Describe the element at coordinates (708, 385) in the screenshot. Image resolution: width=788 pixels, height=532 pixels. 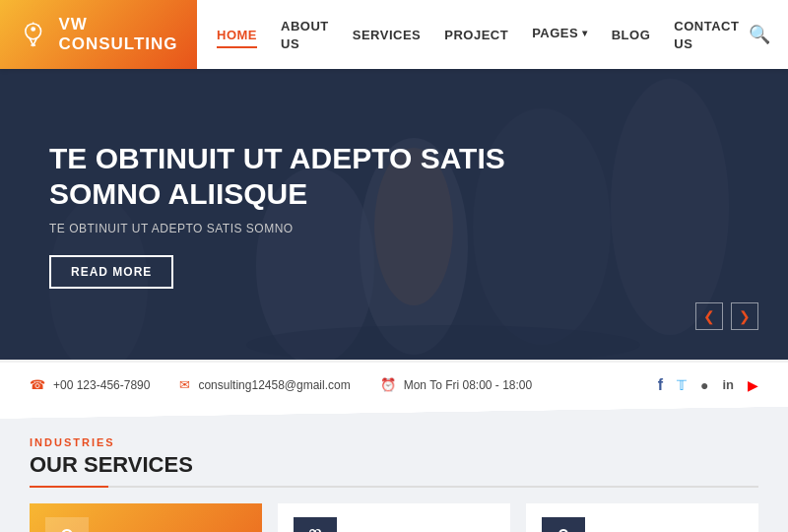
I see `social-icons: f 𝕋 ● in ▶` at that location.